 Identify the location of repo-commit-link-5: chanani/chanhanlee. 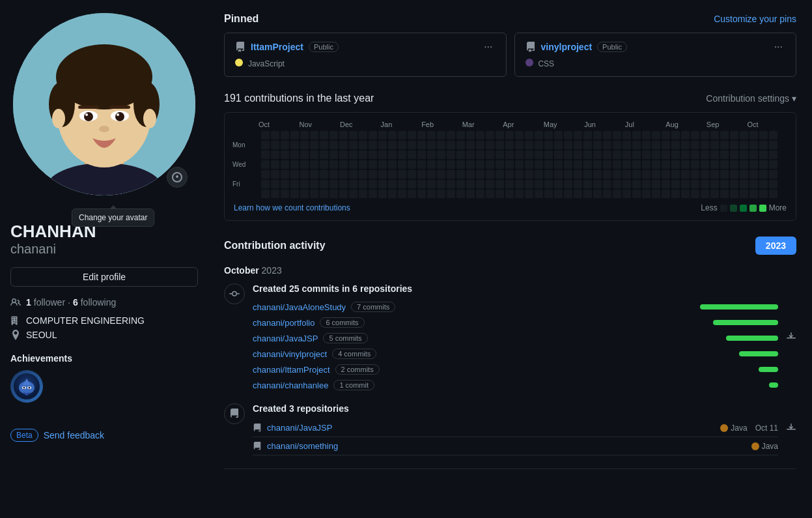
(290, 386).